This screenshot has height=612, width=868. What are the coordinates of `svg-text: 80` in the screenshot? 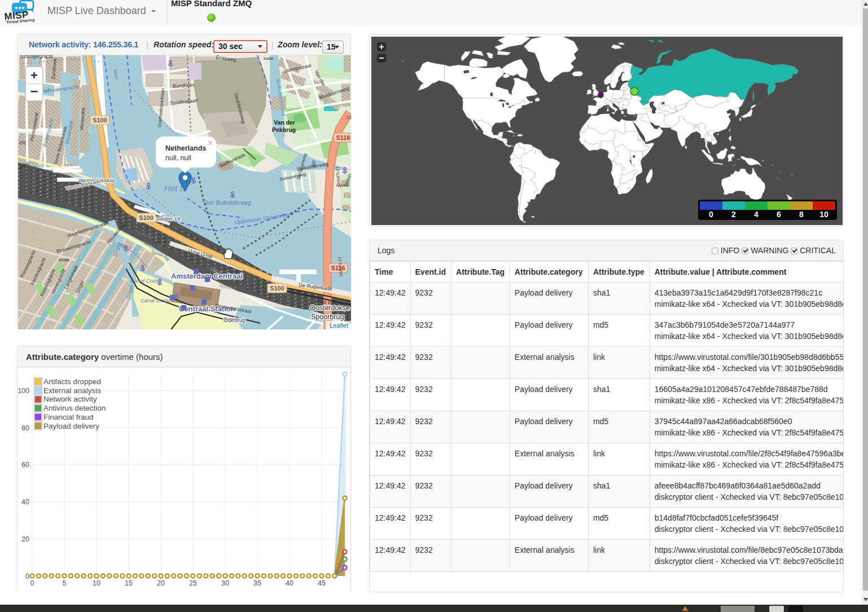 It's located at (25, 428).